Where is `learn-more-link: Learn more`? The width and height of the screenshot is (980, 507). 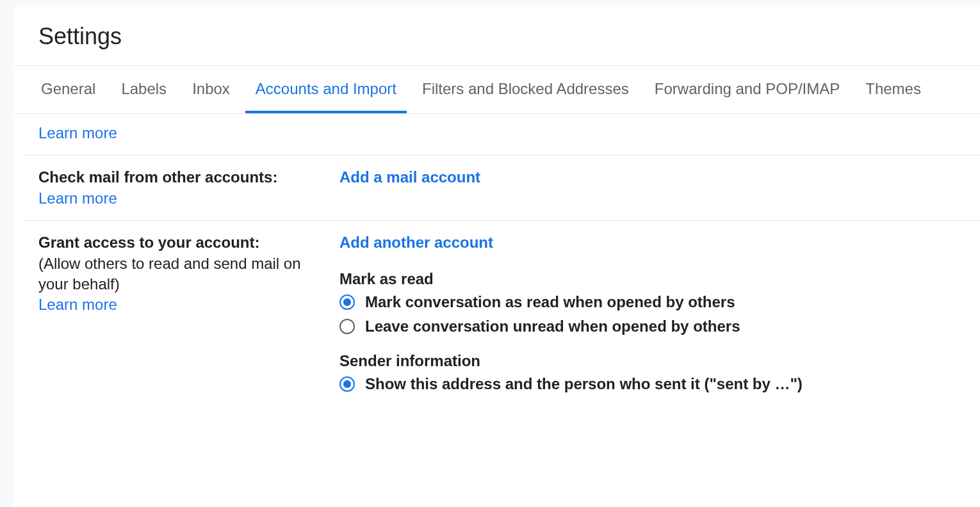
learn-more-link: Learn more is located at coordinates (78, 133).